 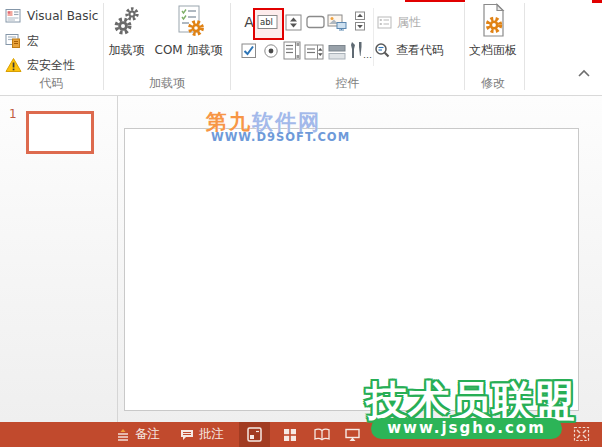 What do you see at coordinates (167, 83) in the screenshot?
I see `addins-group-label: 加载项` at bounding box center [167, 83].